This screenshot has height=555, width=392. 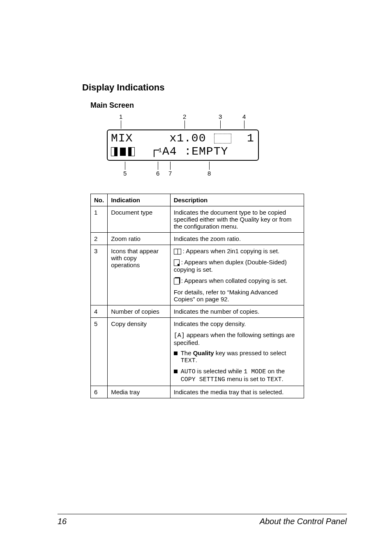 What do you see at coordinates (139, 200) in the screenshot?
I see `col-indication: Indication` at bounding box center [139, 200].